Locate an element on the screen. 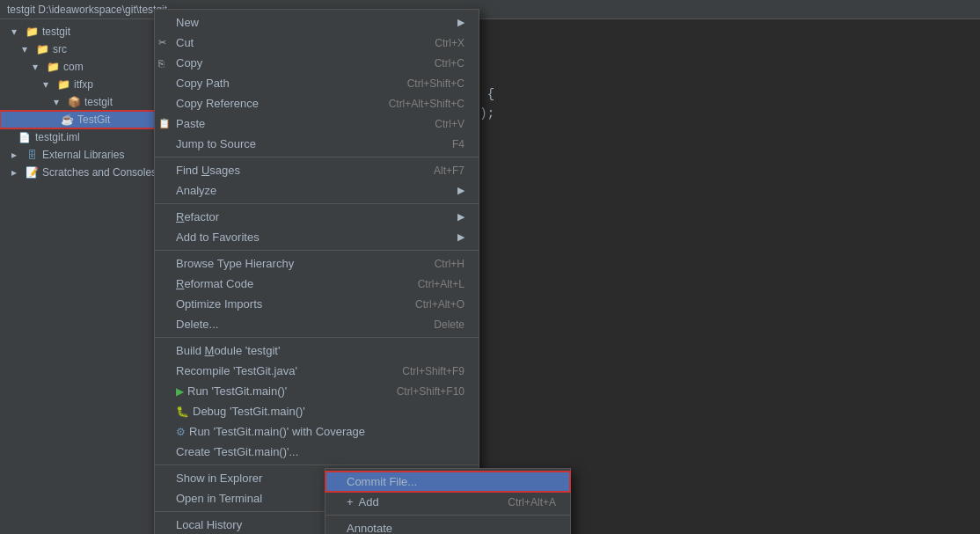  menu-item-build-module: Build Module 'testgit' is located at coordinates (317, 350).